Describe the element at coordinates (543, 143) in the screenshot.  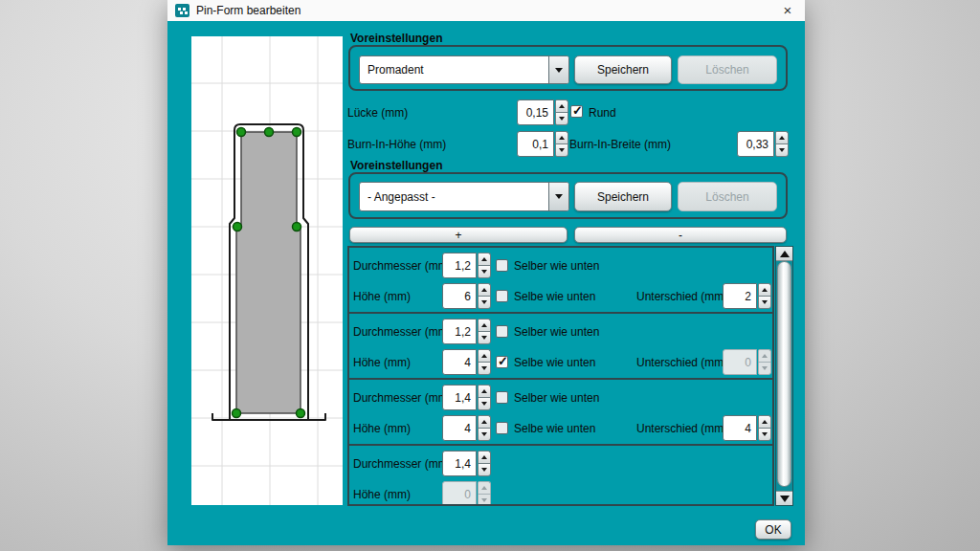
I see `burn-in-height-spinner: 0,1` at that location.